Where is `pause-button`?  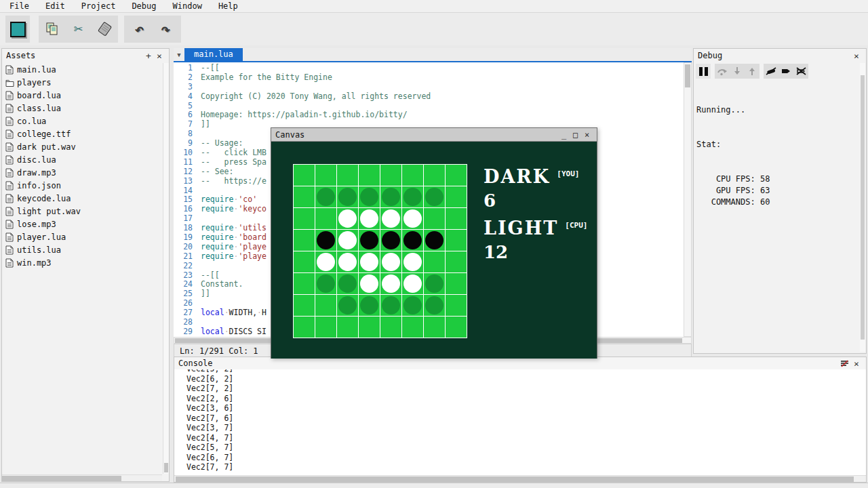 pause-button is located at coordinates (703, 71).